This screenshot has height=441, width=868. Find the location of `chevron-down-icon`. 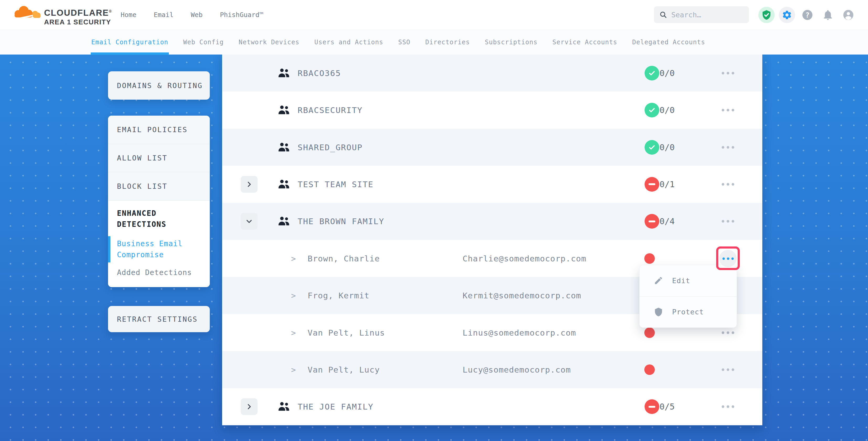

chevron-down-icon is located at coordinates (249, 221).